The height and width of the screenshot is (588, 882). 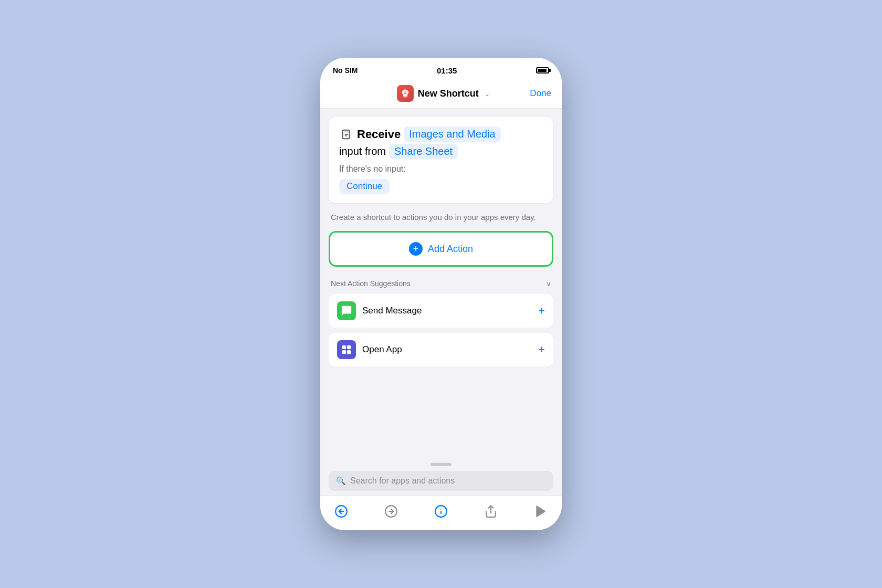 What do you see at coordinates (444, 93) in the screenshot?
I see `nav-title-group: New Shortcut ⌄` at bounding box center [444, 93].